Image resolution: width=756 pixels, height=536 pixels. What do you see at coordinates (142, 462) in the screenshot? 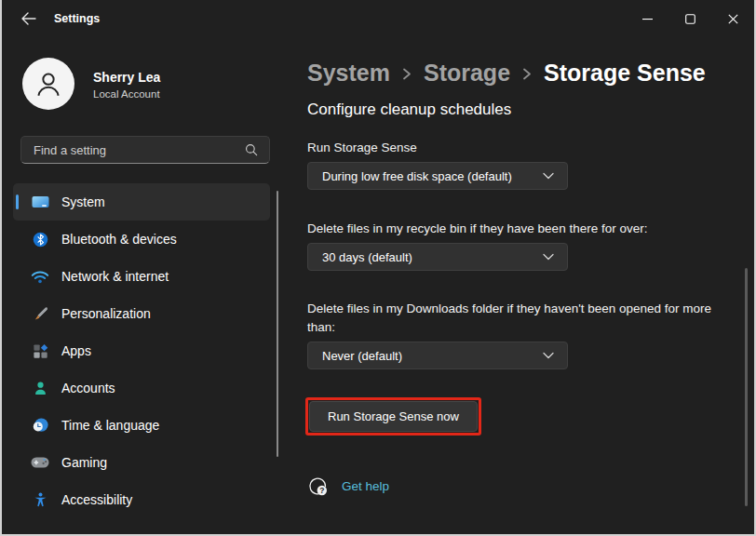
I see `sidebar-item-gaming: Gaming` at bounding box center [142, 462].